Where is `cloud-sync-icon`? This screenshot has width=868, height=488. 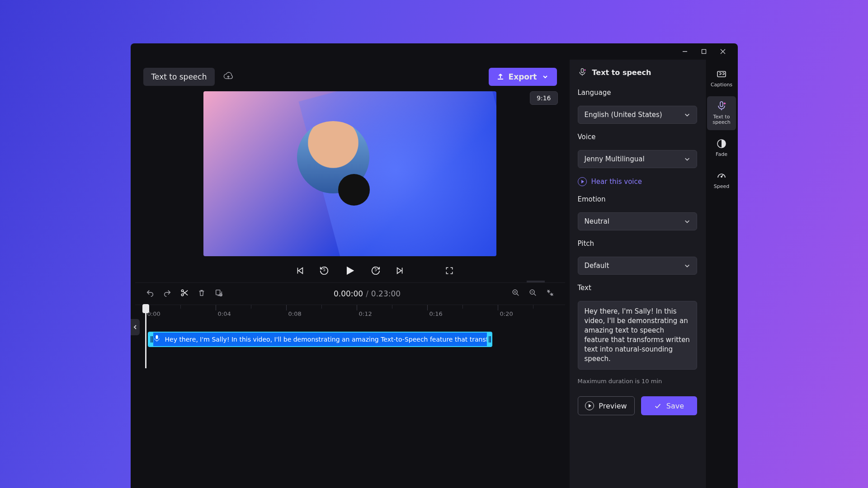 cloud-sync-icon is located at coordinates (228, 77).